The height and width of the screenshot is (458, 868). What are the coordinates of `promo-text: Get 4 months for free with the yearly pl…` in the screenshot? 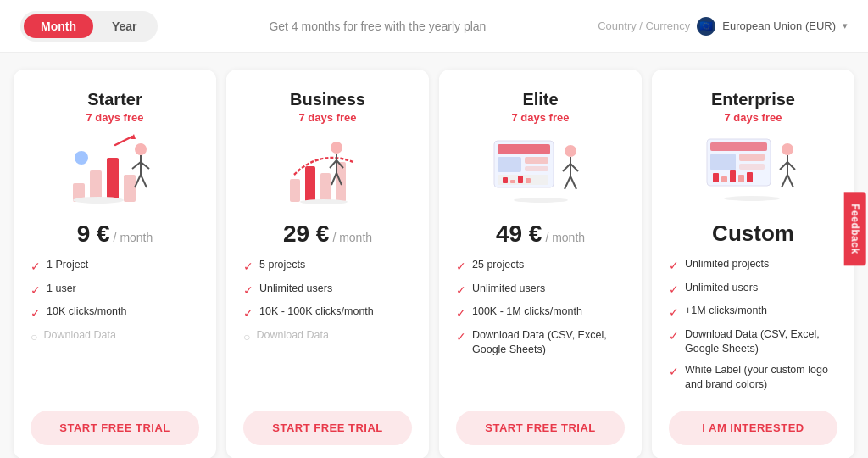 It's located at (378, 26).